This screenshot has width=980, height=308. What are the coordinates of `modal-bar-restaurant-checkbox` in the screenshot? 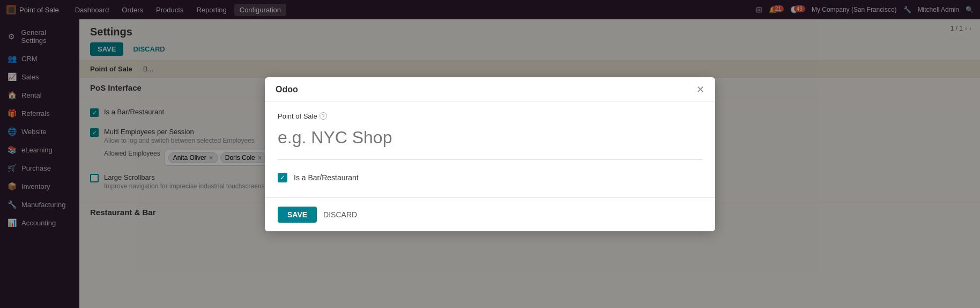 It's located at (283, 178).